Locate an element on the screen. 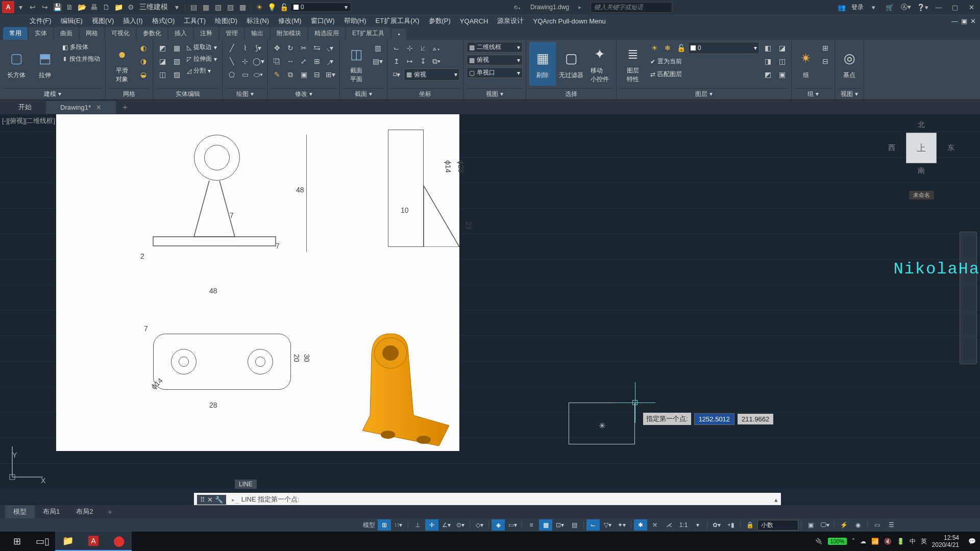  status-iso-icon: ∠▾ is located at coordinates (446, 525).